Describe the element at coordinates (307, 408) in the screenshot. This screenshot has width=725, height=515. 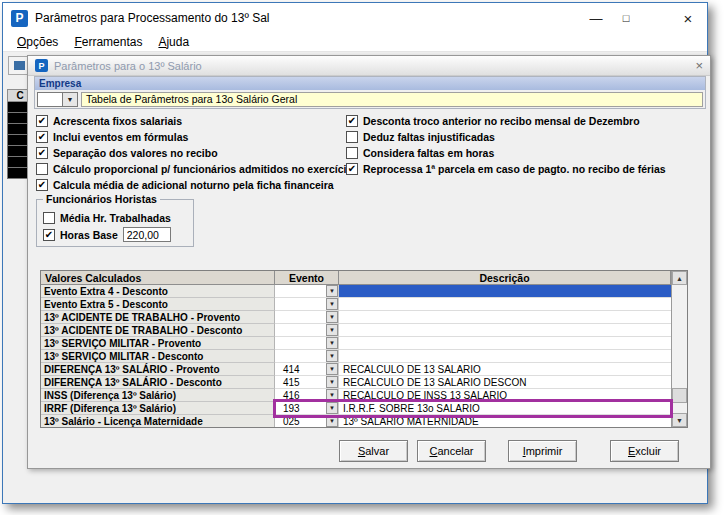
I see `row-evento-cell: 193▼` at that location.